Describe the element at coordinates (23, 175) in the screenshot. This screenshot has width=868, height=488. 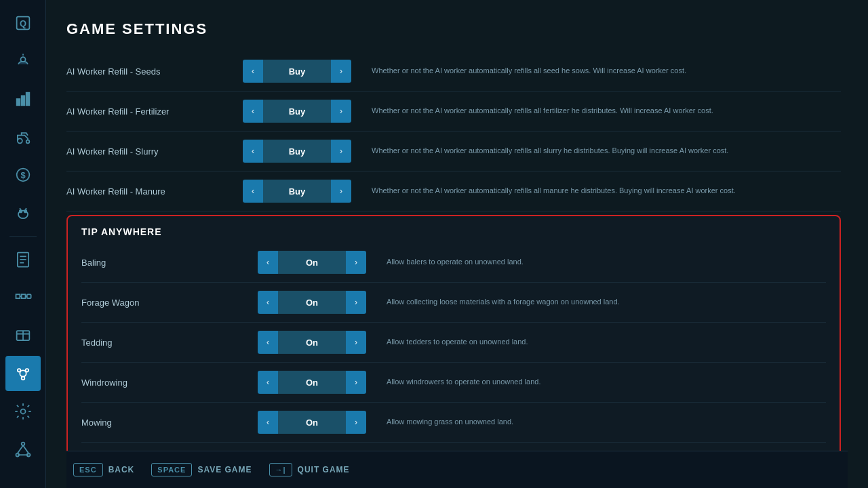
I see `economy-icon: $` at that location.